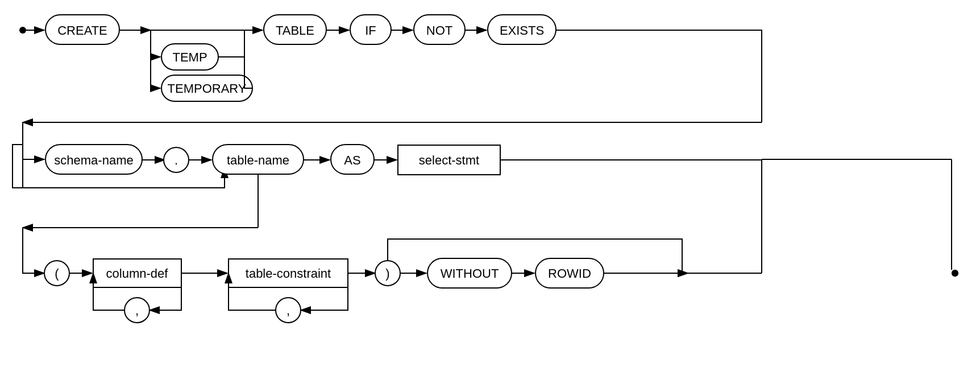 The height and width of the screenshot is (387, 980). I want to click on svg-text: EXISTS, so click(522, 31).